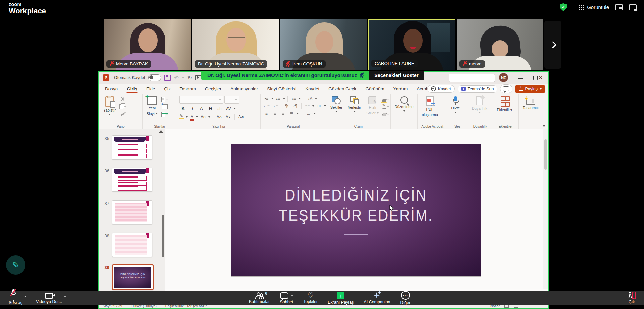  What do you see at coordinates (151, 89) in the screenshot?
I see `tab-ekle: Ekle` at bounding box center [151, 89].